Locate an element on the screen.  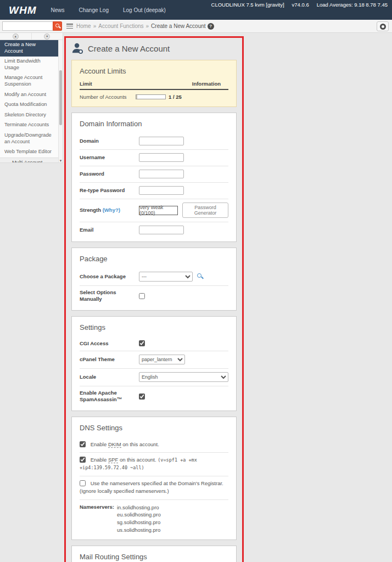
sidebar-item-terminate-accounts: Terminate Accounts is located at coordinates (29, 125).